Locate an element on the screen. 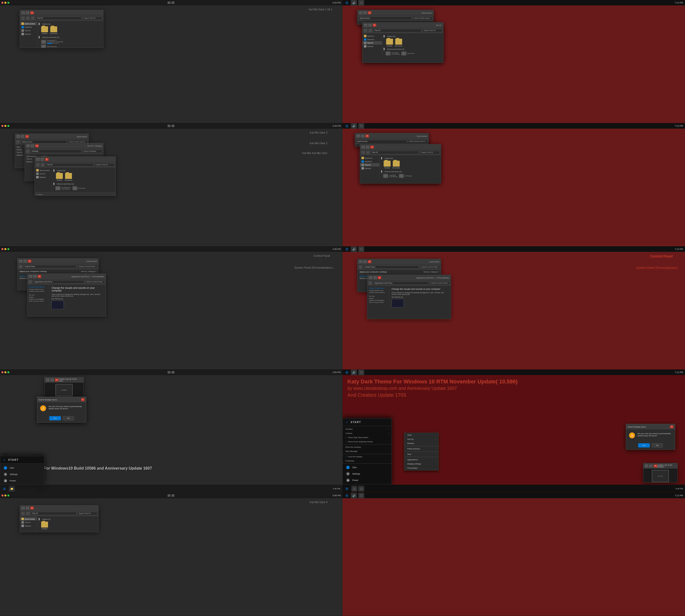  start-locktb: ✓ Lock the taskbar is located at coordinates (367, 457).